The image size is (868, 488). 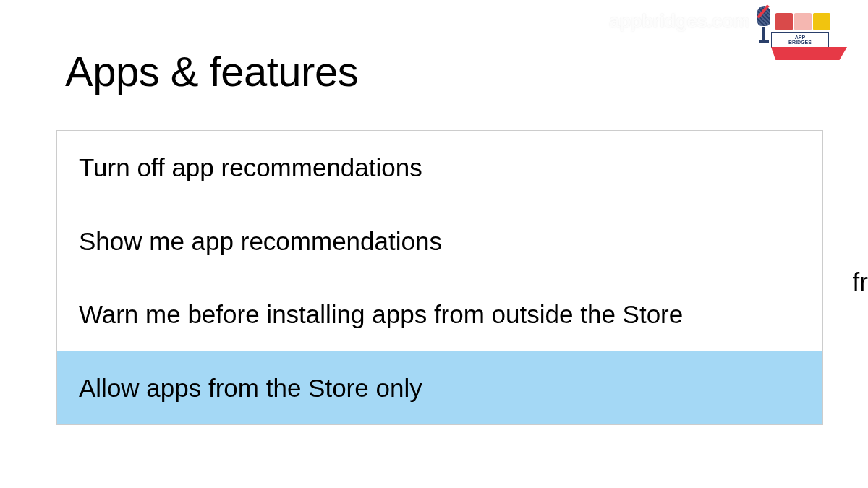 I want to click on cutoff-text: fr, so click(x=861, y=282).